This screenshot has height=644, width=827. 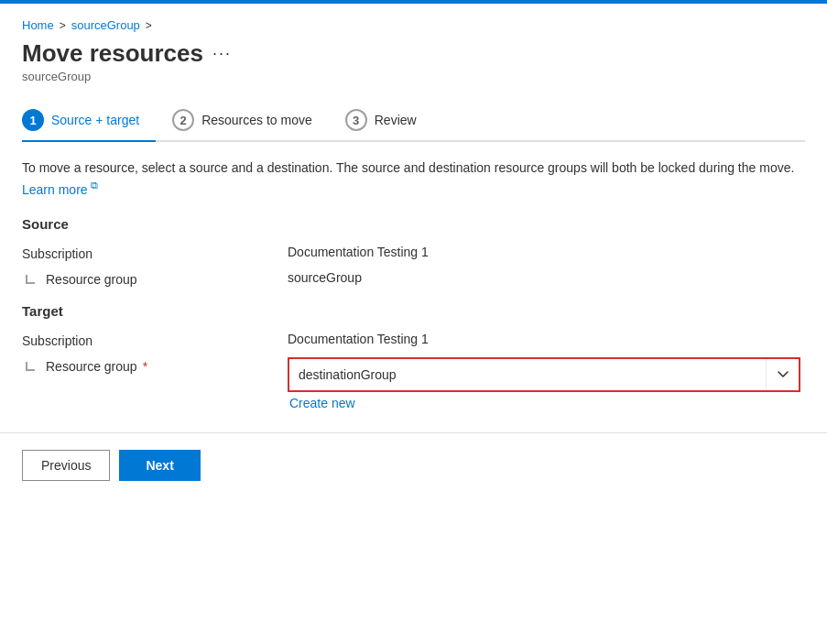 What do you see at coordinates (242, 120) in the screenshot?
I see `step-resources-to-move: 2 Resources to move` at bounding box center [242, 120].